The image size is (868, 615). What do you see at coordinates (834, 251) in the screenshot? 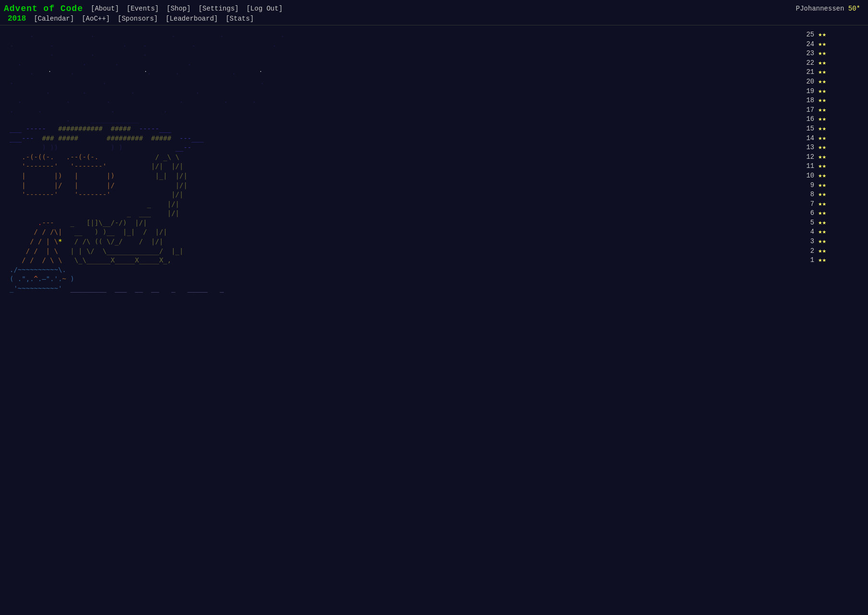
I see `day-row: 2★★` at bounding box center [834, 251].